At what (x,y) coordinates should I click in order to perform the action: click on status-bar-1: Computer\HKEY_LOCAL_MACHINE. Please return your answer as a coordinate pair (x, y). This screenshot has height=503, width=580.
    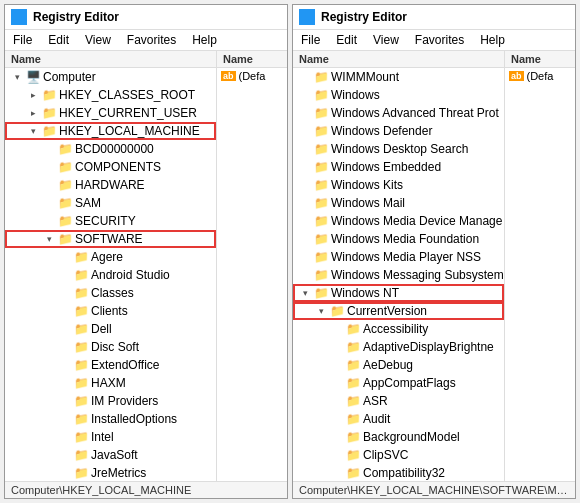
    Looking at the image, I should click on (146, 490).